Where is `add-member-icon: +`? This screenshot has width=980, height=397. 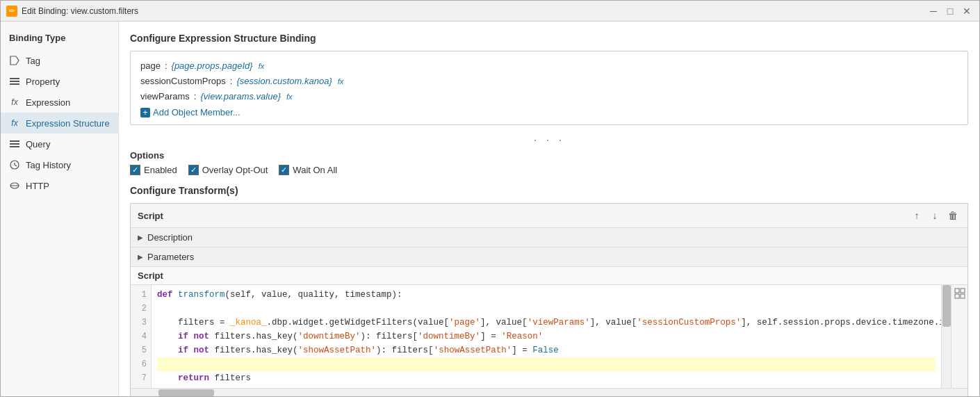
add-member-icon: + is located at coordinates (145, 113).